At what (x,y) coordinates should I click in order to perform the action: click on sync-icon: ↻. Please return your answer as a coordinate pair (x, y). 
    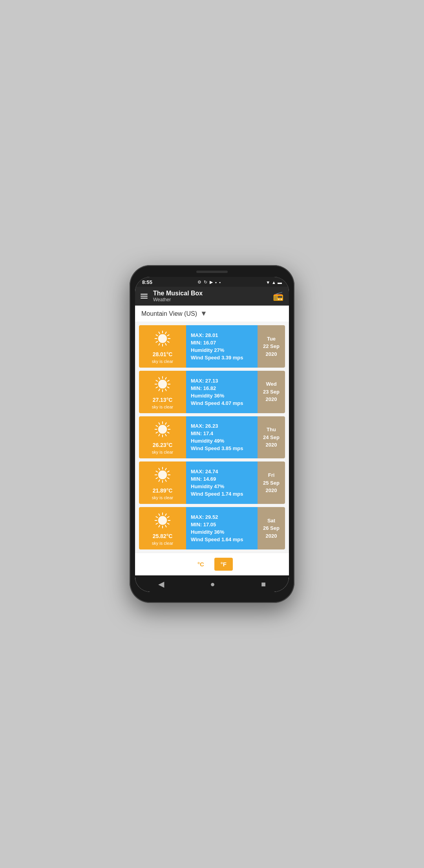
    Looking at the image, I should click on (206, 282).